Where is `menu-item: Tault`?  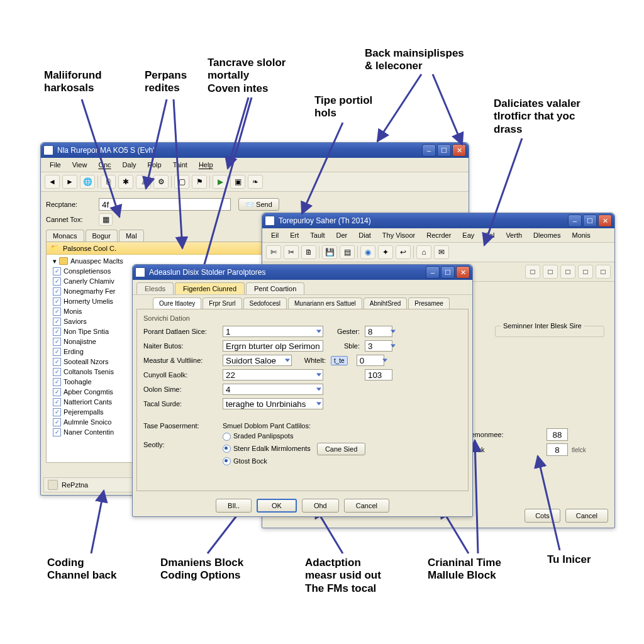 menu-item: Tault is located at coordinates (317, 235).